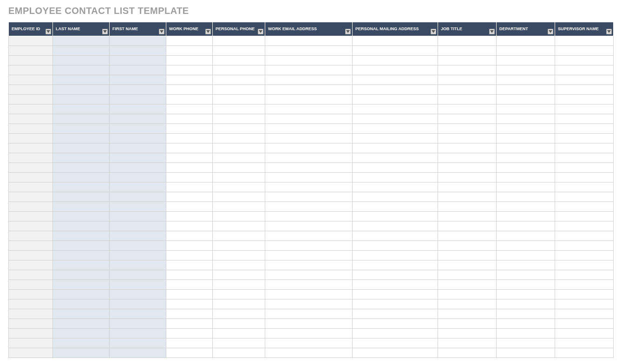  I want to click on column-header: WORK PHONE, so click(190, 29).